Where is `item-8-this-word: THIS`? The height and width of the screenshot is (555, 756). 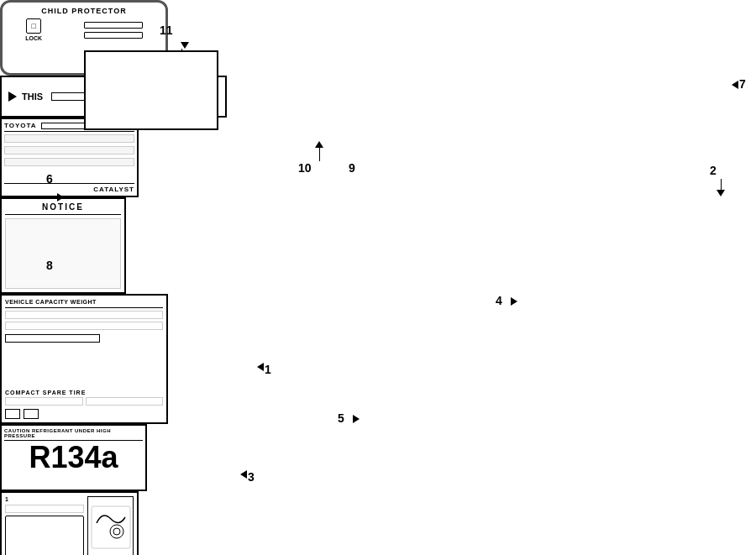 item-8-this-word: THIS is located at coordinates (32, 97).